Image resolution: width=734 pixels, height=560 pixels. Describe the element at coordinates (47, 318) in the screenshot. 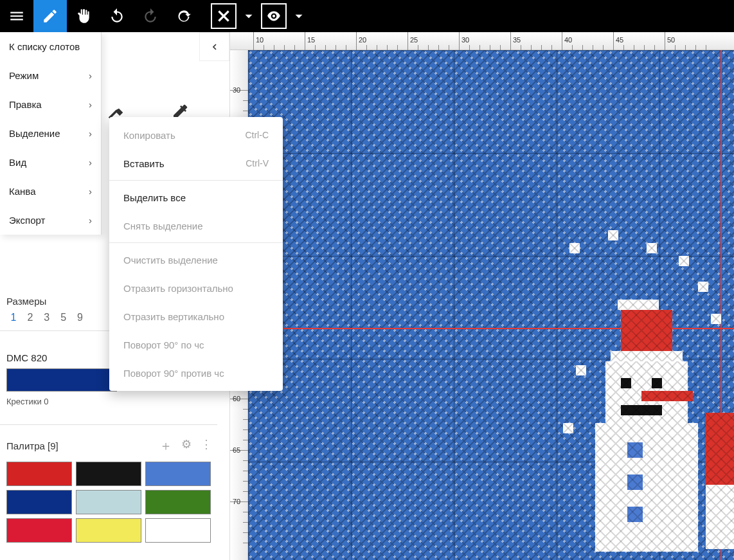

I see `size-3: 3` at that location.